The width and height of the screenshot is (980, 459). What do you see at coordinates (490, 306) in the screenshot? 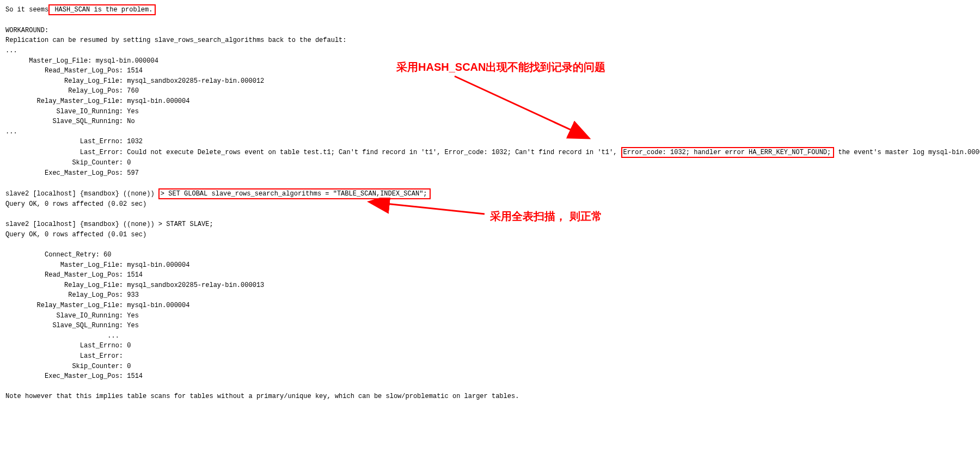
I see `status2-relay-master-log-file: Relay_Master_Log_File: mysql-bin.000004` at bounding box center [490, 306].